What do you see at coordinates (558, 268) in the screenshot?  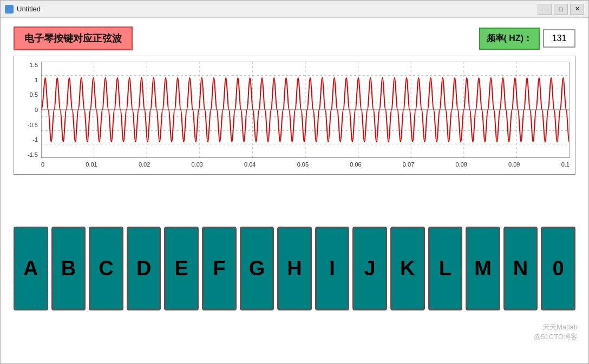 I see `key-0: 0` at bounding box center [558, 268].